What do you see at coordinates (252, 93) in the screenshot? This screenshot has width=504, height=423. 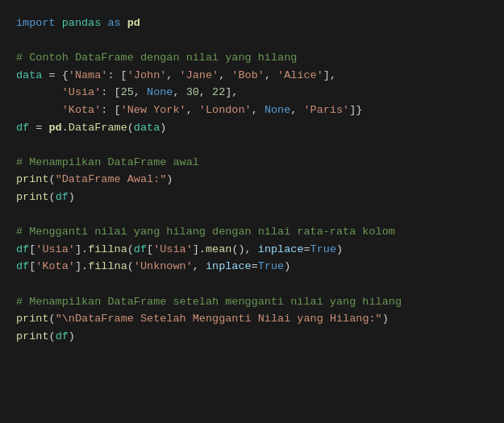 I see `line-usia: 'Usia': [25, None, 30, 22],` at bounding box center [252, 93].